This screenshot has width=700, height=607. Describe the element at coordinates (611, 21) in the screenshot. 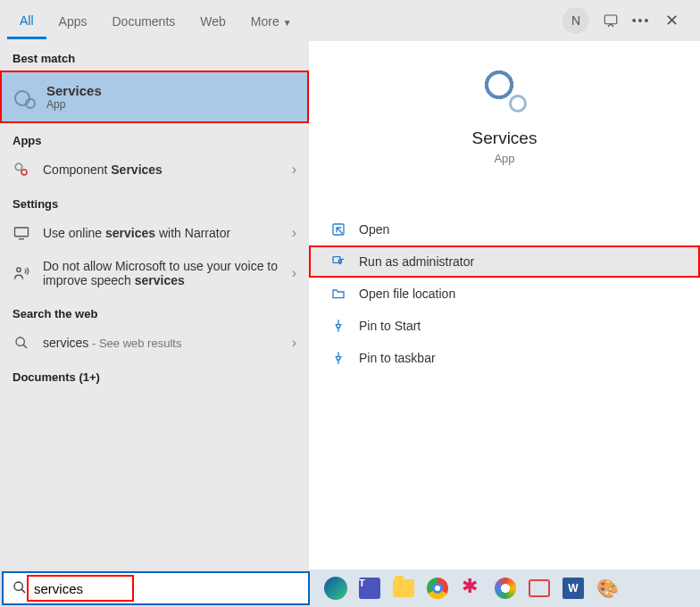

I see `feedback-icon` at that location.